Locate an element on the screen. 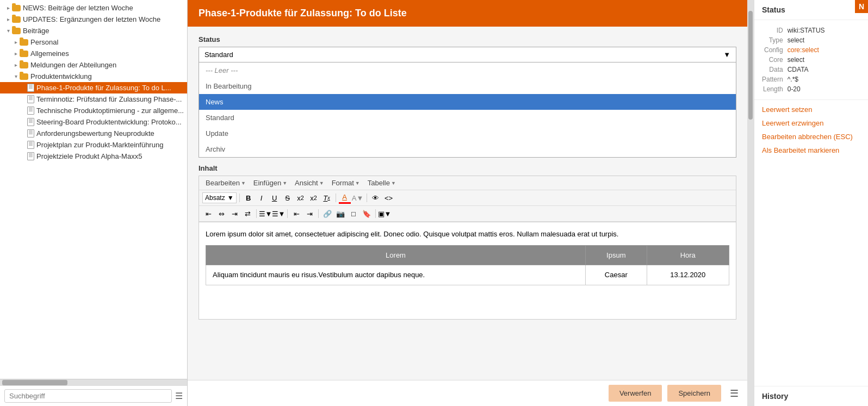 The height and width of the screenshot is (406, 868). number-list-button: ☰▼ is located at coordinates (278, 214).